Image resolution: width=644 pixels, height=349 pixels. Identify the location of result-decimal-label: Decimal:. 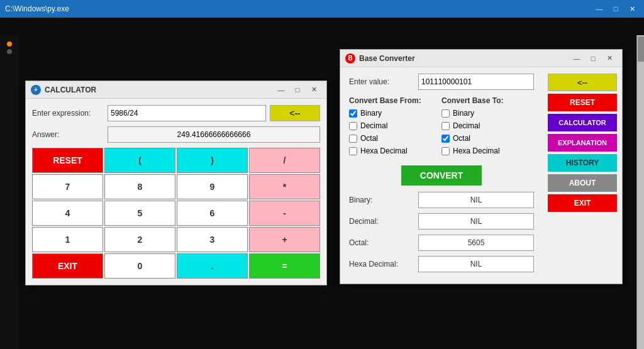
(384, 221).